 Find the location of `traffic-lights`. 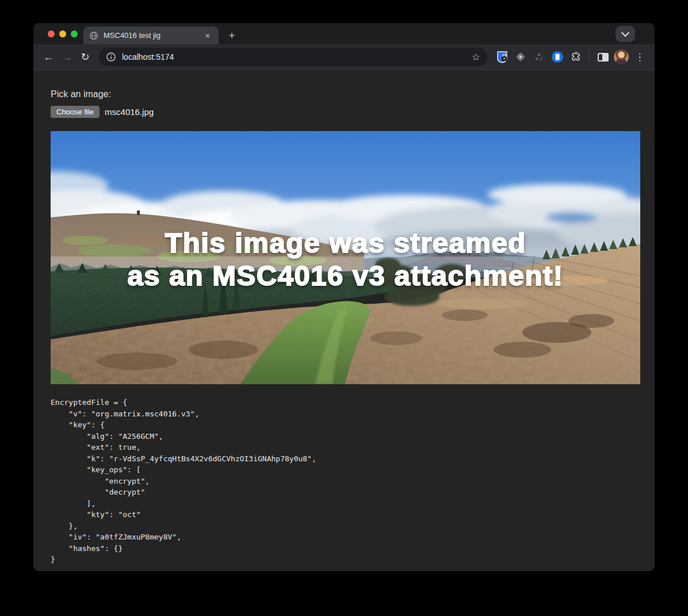

traffic-lights is located at coordinates (63, 34).